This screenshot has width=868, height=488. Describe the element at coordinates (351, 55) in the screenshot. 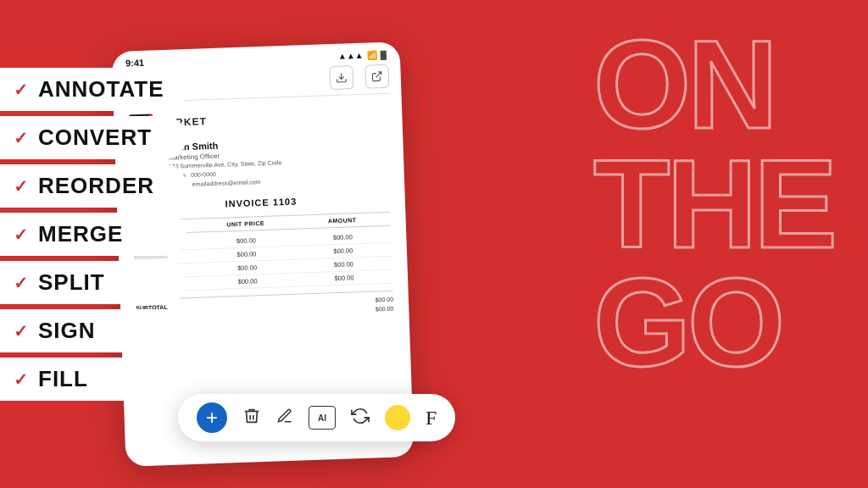

I see `signal-icon: ▲▲▲` at that location.